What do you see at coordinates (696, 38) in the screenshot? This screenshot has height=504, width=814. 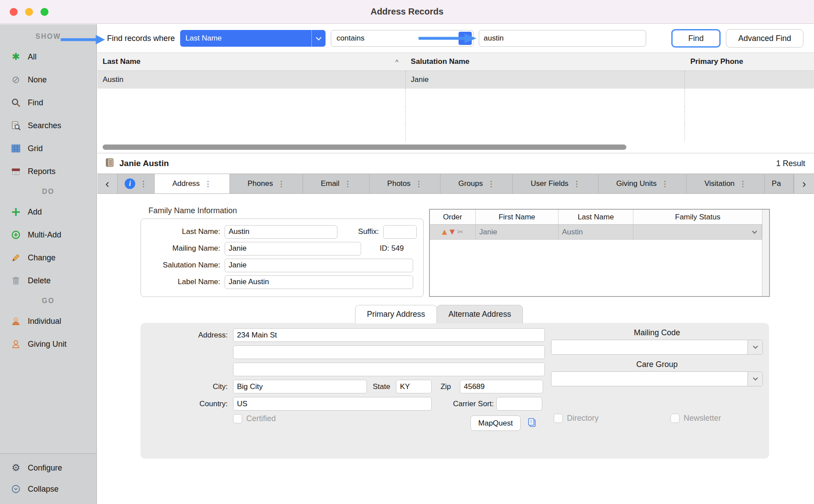 I see `find-button: Find` at bounding box center [696, 38].